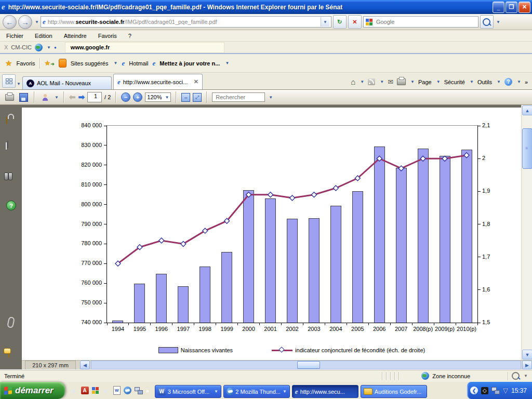 This screenshot has height=399, width=532. I want to click on pdf-find-input, so click(238, 97).